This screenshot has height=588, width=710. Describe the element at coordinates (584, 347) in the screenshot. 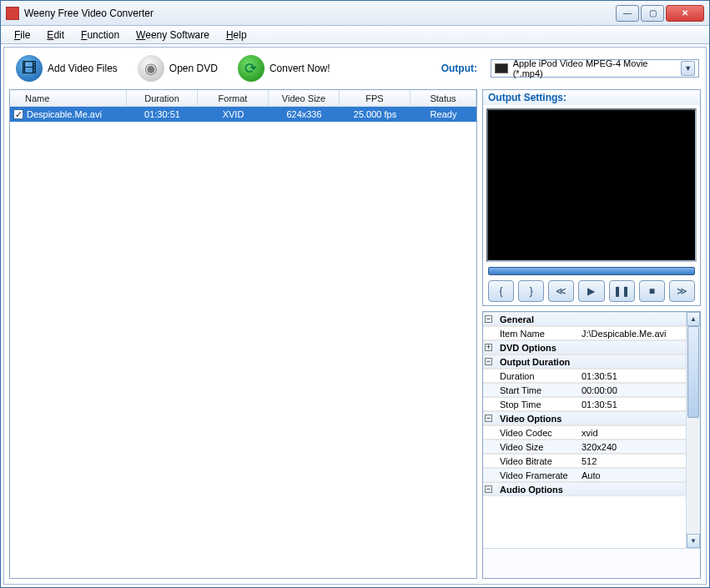

I see `property-section: +DVD Options` at that location.